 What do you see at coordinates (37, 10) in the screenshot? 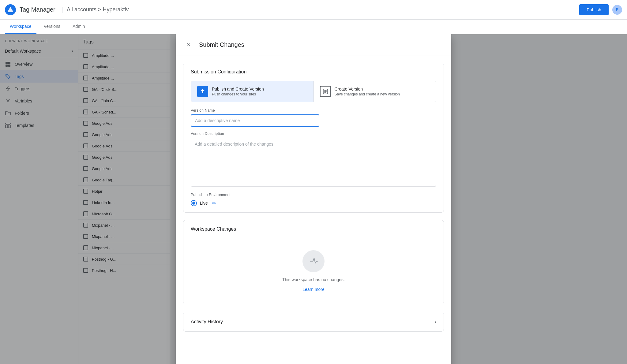
I see `app-title: Tag Manager` at bounding box center [37, 10].